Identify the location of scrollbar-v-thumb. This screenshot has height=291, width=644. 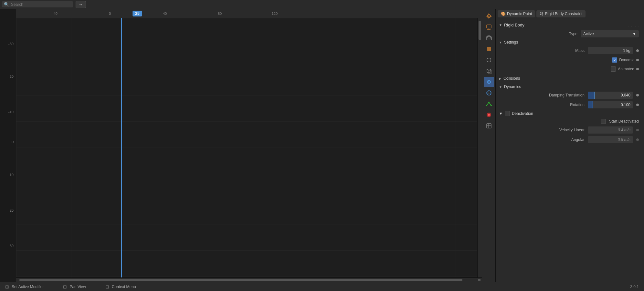
(480, 30).